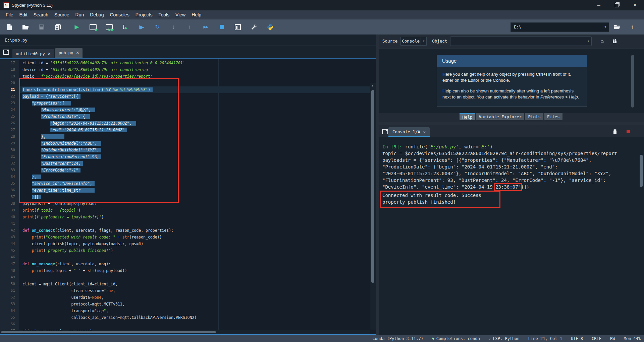 This screenshot has width=644, height=342. I want to click on menu-search: Search, so click(41, 15).